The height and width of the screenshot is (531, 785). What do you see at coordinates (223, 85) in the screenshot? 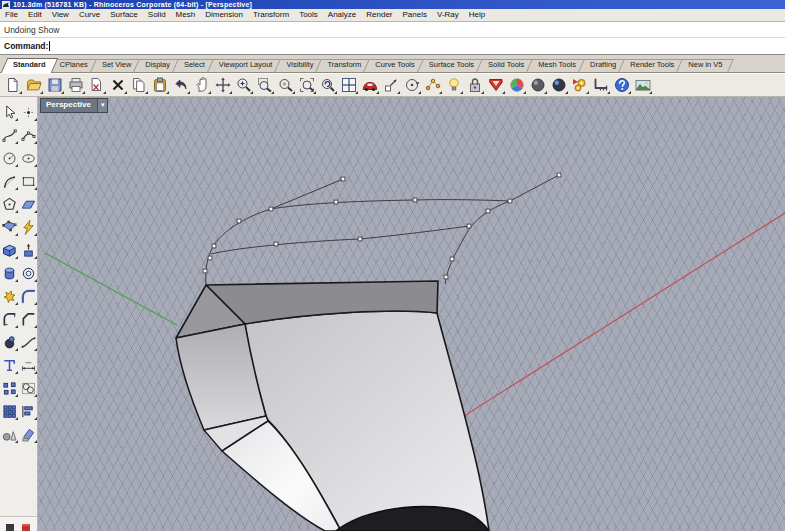
I see `rotate-view-icon` at bounding box center [223, 85].